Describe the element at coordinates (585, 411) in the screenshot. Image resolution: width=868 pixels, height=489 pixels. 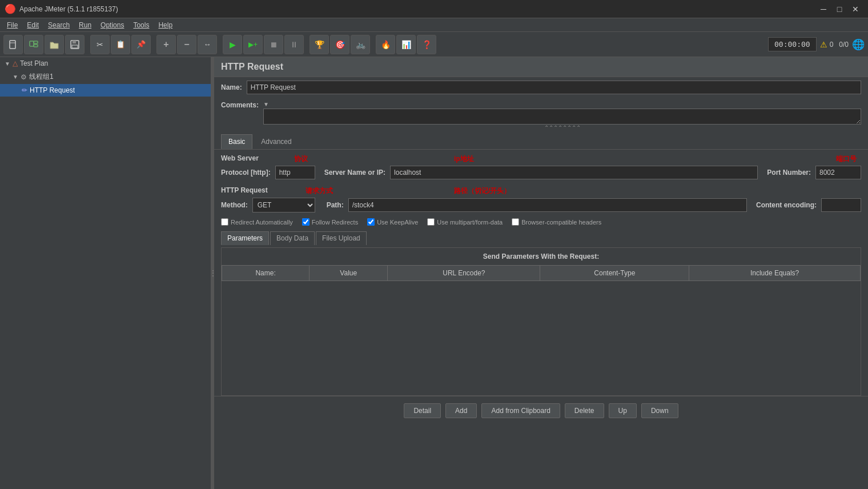
I see `delete-button: Delete` at that location.